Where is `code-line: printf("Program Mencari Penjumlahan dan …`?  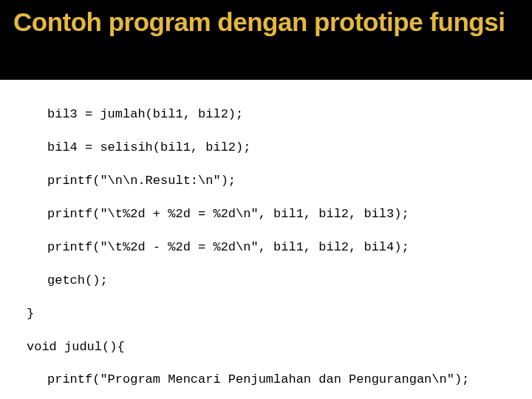 code-line: printf("Program Mencari Penjumlahan dan … is located at coordinates (269, 380).